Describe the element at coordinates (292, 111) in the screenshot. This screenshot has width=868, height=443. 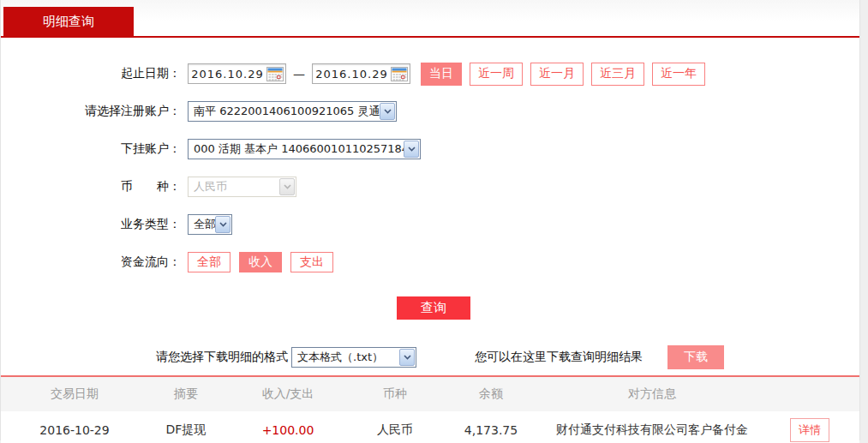
I see `register-account-select: 南平 6222001406100921065 灵通卡` at that location.